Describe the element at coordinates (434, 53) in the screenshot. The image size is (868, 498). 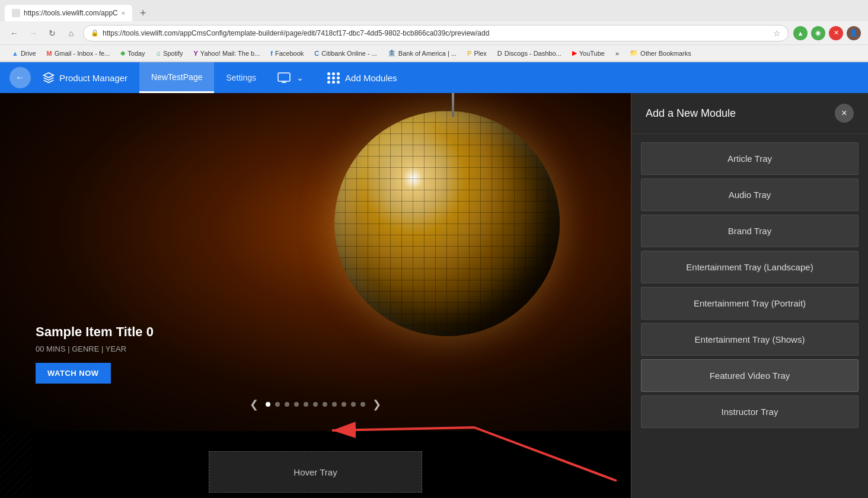
I see `bookmarks-bar: ▲ Drive M Gmail - Inbox - fe... ◆ Today …` at that location.